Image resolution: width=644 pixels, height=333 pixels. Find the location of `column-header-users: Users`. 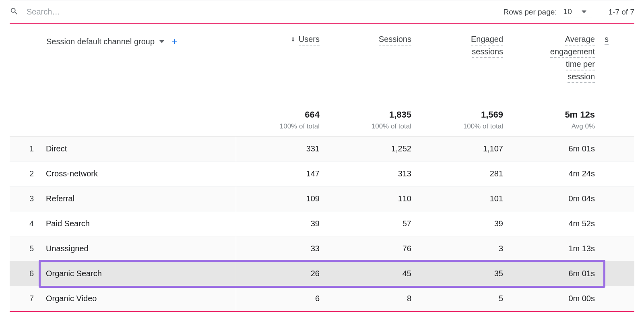

column-header-users: Users is located at coordinates (282, 56).